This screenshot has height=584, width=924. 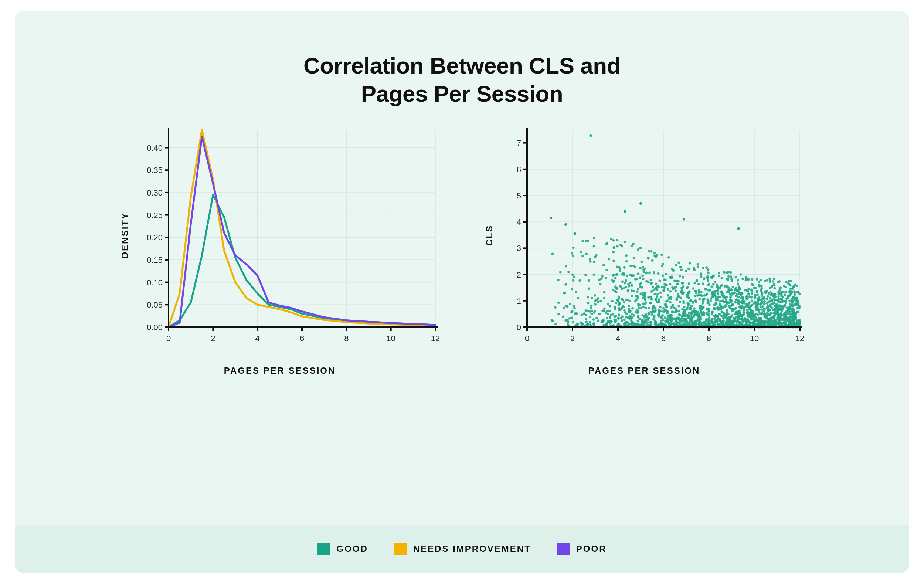 I want to click on svg-point-1990, so click(x=739, y=322).